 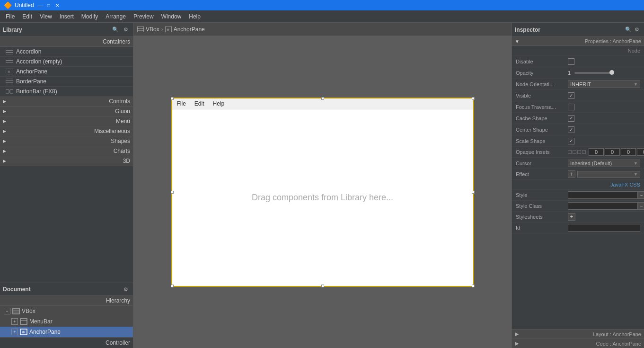 What do you see at coordinates (126, 289) in the screenshot?
I see `document-settings-icon: ⚙` at bounding box center [126, 289].